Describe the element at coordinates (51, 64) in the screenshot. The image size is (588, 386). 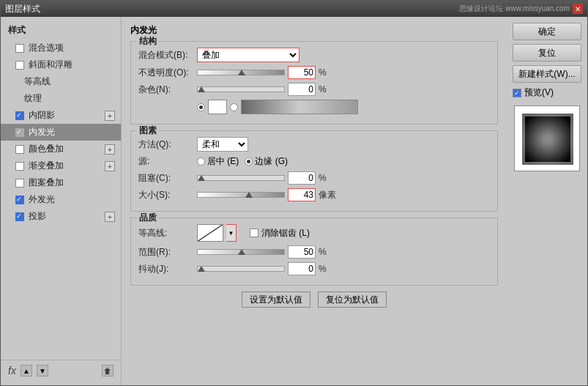
I see `xiemian-label: 斜面和浮雕` at that location.